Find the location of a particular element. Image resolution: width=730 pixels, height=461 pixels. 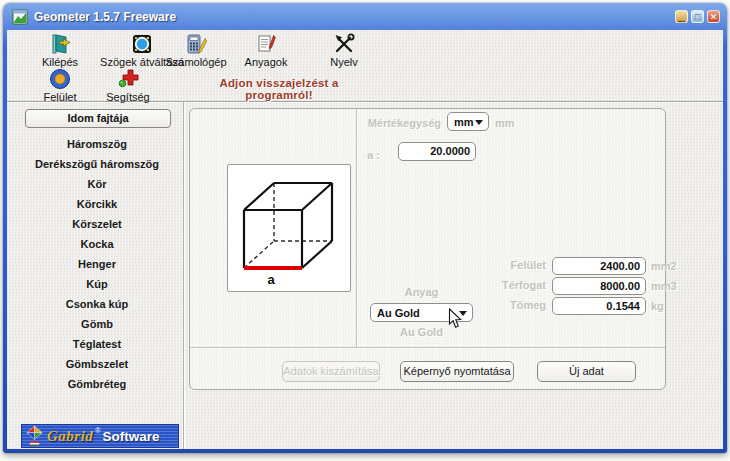

maximize-button: □ is located at coordinates (698, 16).